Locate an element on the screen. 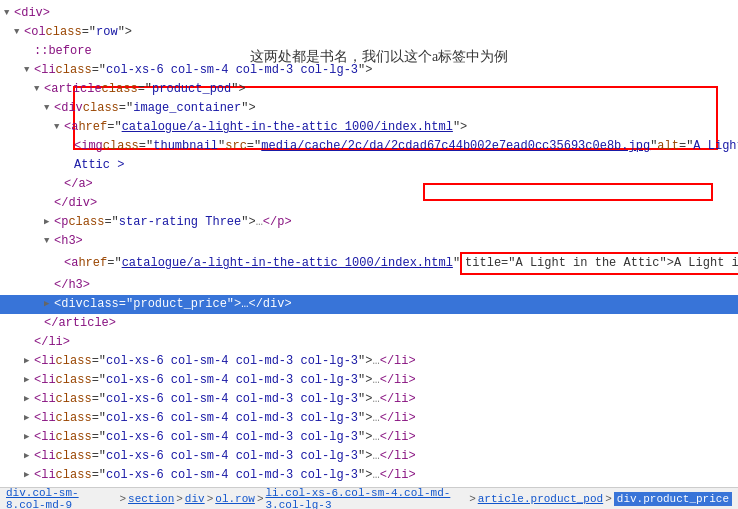  tree-line: </article> is located at coordinates (369, 324).